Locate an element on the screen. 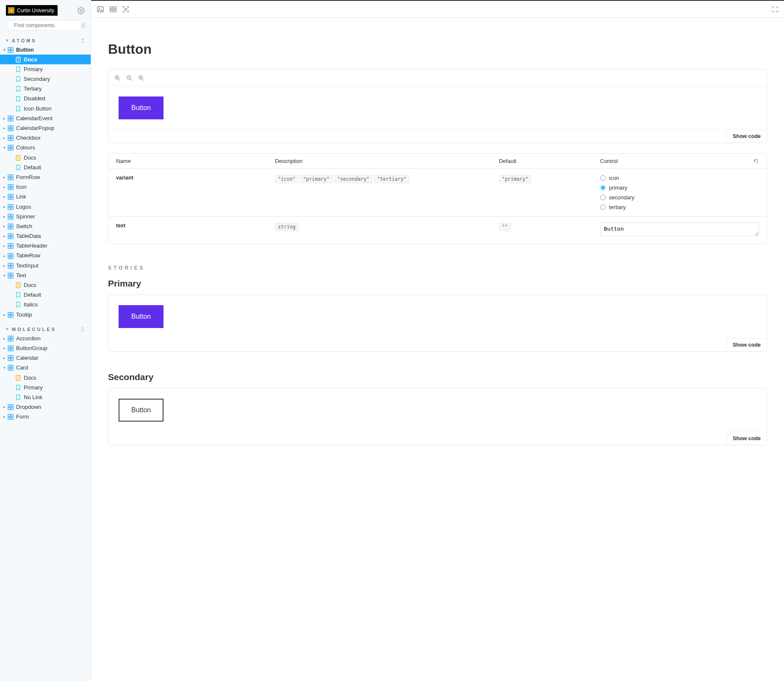 This screenshot has width=784, height=681. radio-label: icon is located at coordinates (614, 178).